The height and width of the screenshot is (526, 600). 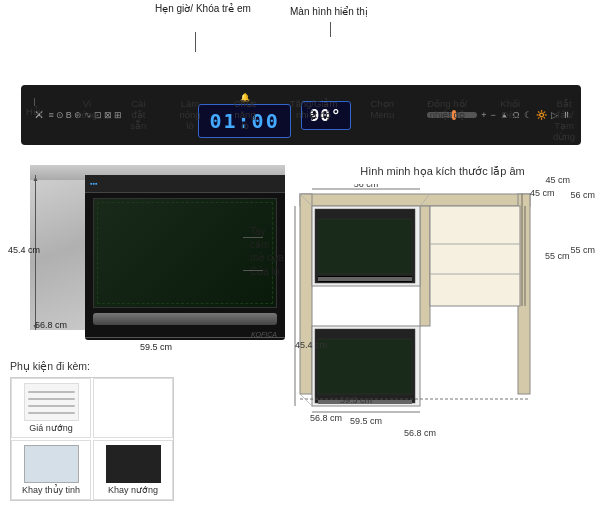 I want to click on label-handle: Tay cầm mở cửa, so click(x=268, y=244).